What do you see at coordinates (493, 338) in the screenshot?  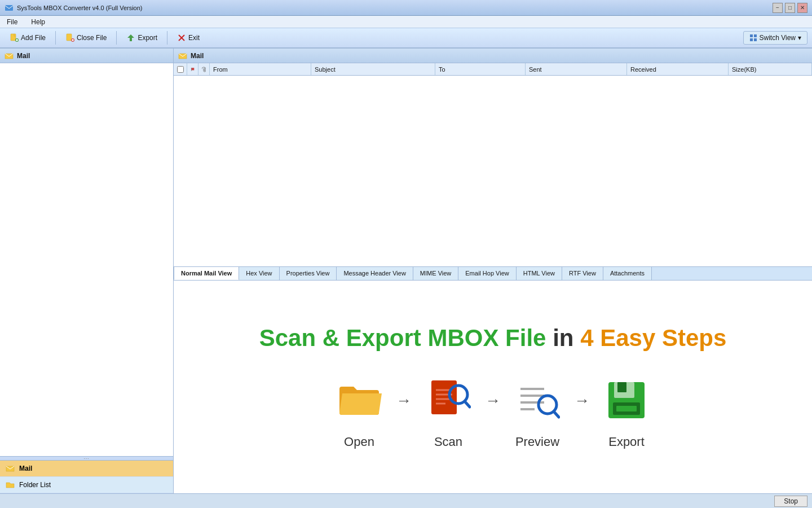 I see `welcome-title: Scan & Export MBOX File in 4 Easy Steps` at bounding box center [493, 338].